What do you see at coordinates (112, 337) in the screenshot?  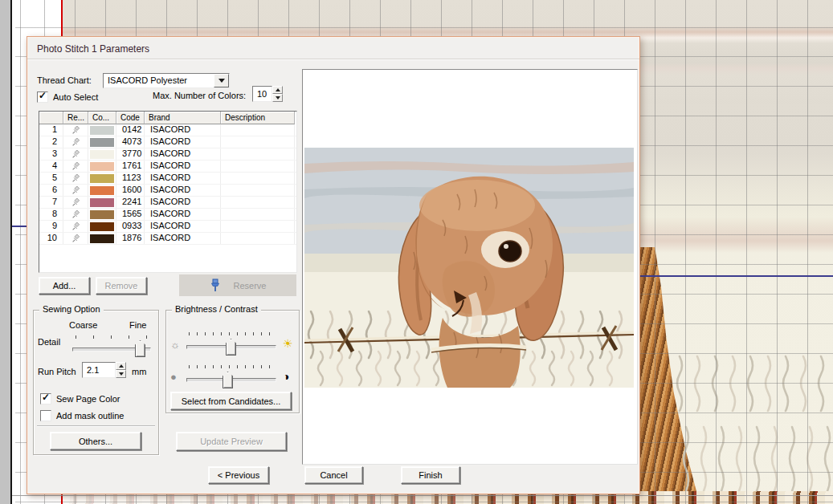 I see `detail-slider-ticks` at bounding box center [112, 337].